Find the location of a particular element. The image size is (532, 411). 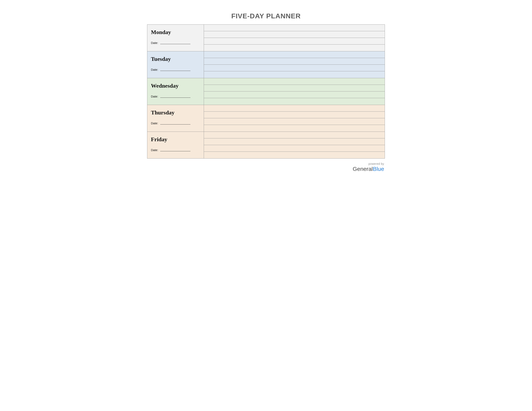

day-header: FridayDate: is located at coordinates (175, 145).